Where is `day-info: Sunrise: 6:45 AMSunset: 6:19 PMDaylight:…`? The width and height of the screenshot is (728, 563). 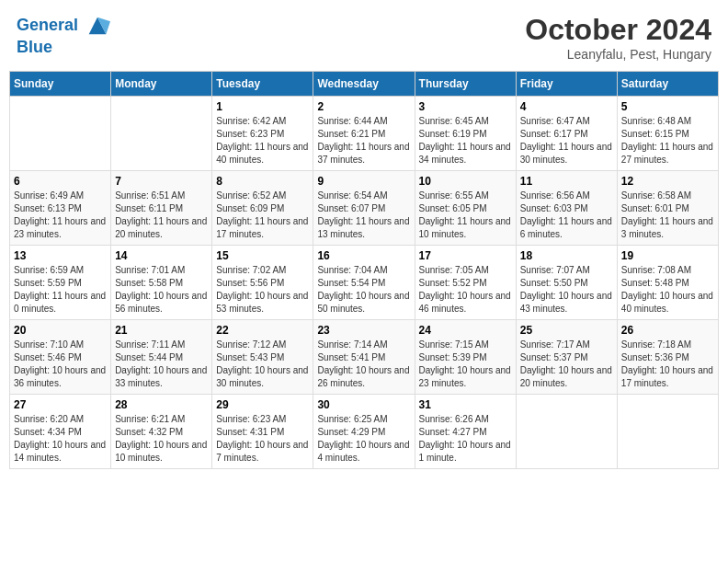
day-info: Sunrise: 6:45 AMSunset: 6:19 PMDaylight:… is located at coordinates (465, 141).